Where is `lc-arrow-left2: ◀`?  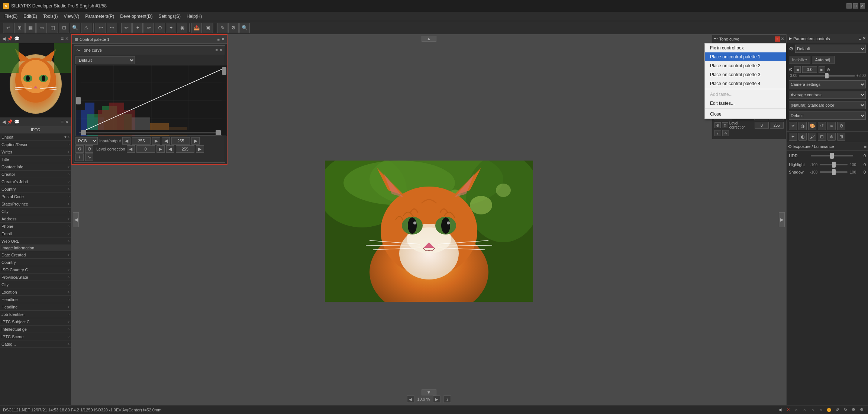 lc-arrow-left2: ◀ is located at coordinates (170, 149).